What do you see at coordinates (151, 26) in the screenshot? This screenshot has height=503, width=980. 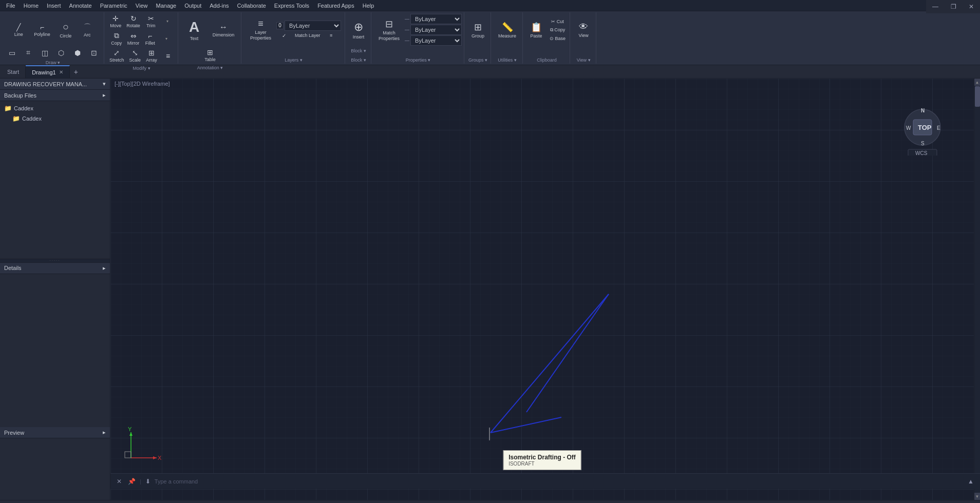 I see `trim-label: Trim` at bounding box center [151, 26].